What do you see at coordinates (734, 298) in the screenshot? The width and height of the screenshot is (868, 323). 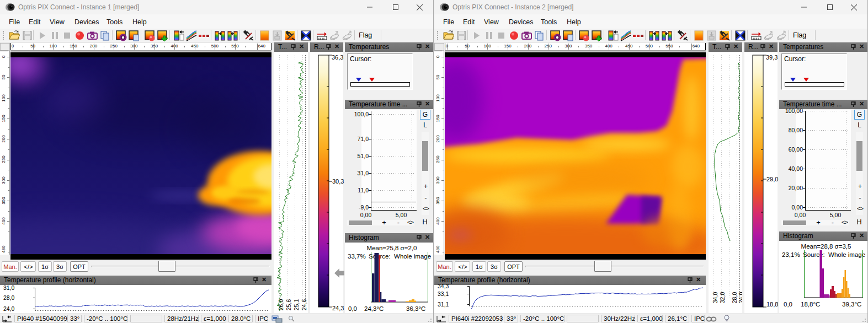 I see `svg-text: 28,0` at bounding box center [734, 298].